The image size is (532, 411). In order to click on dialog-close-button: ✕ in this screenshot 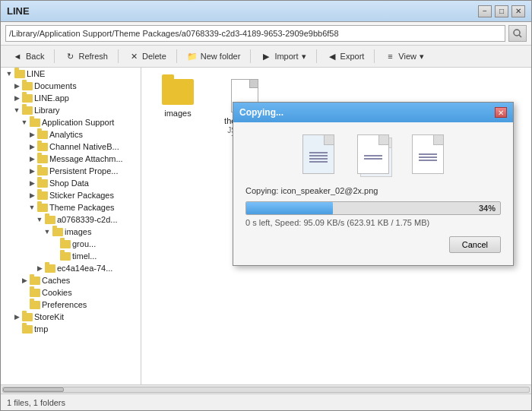, I will do `click(501, 112)`.